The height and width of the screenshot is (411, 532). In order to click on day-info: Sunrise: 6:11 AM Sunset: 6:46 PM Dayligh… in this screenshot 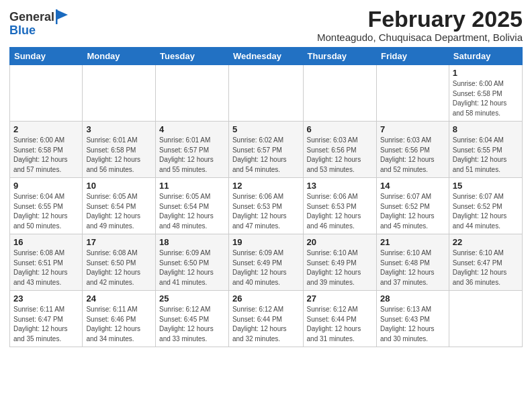, I will do `click(119, 324)`.